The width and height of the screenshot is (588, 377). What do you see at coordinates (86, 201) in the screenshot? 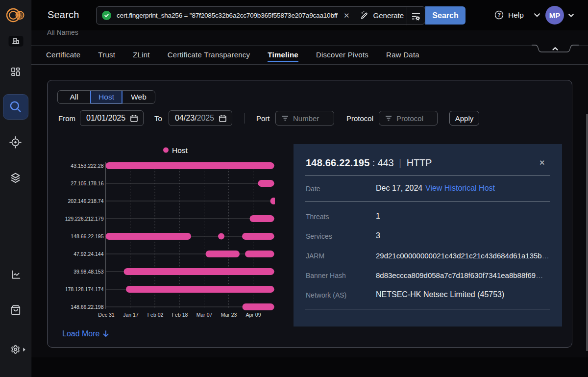
I see `svg-text: 202.146.218.74` at bounding box center [86, 201].